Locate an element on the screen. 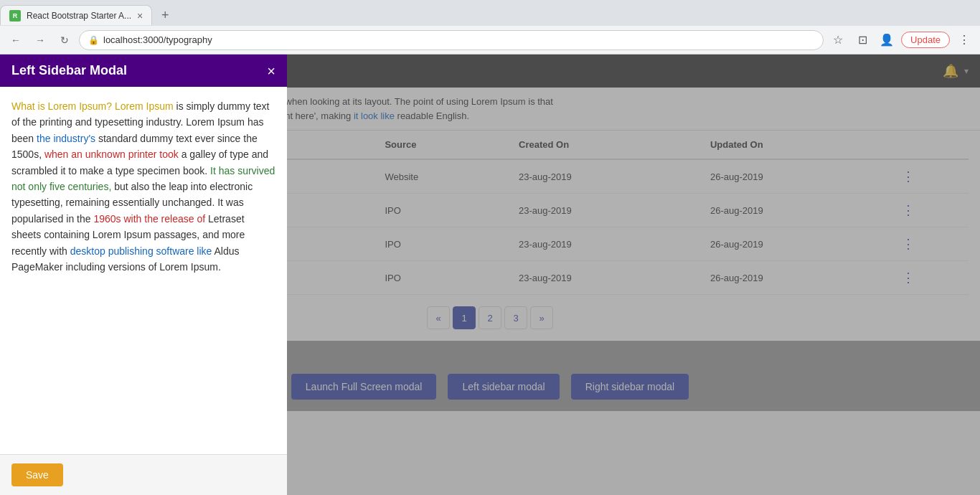 Image resolution: width=980 pixels, height=495 pixels. tab-close-button: × is located at coordinates (140, 16).